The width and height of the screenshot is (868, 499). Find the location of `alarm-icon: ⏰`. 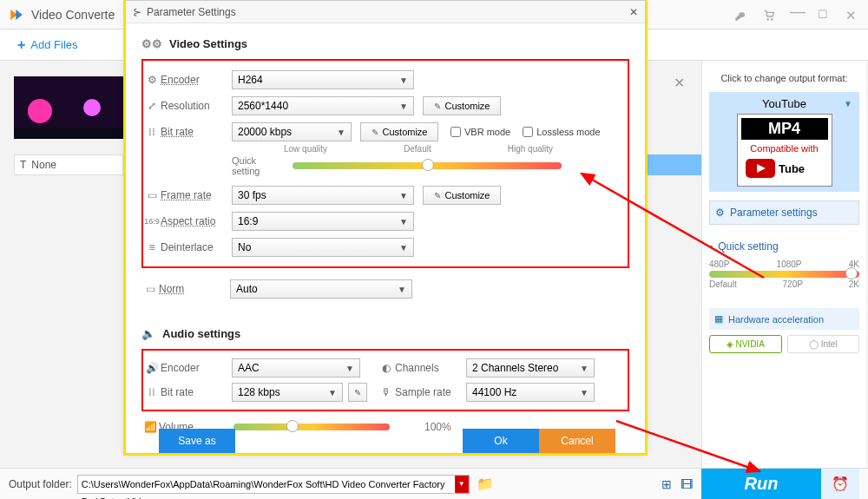

alarm-icon: ⏰ is located at coordinates (840, 484).